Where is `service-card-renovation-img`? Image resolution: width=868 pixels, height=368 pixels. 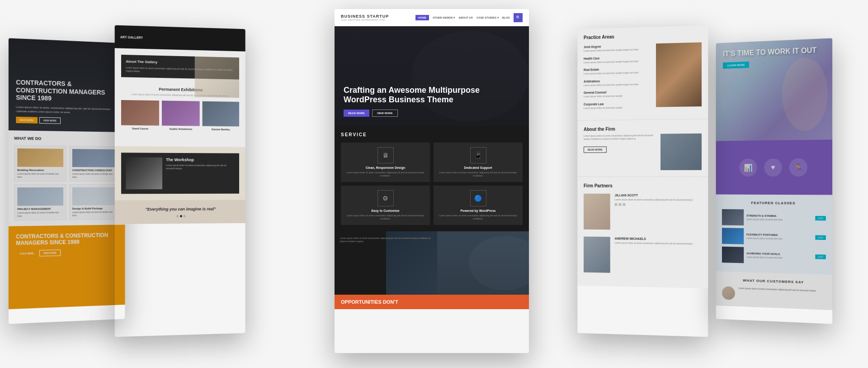 service-card-renovation-img is located at coordinates (40, 158).